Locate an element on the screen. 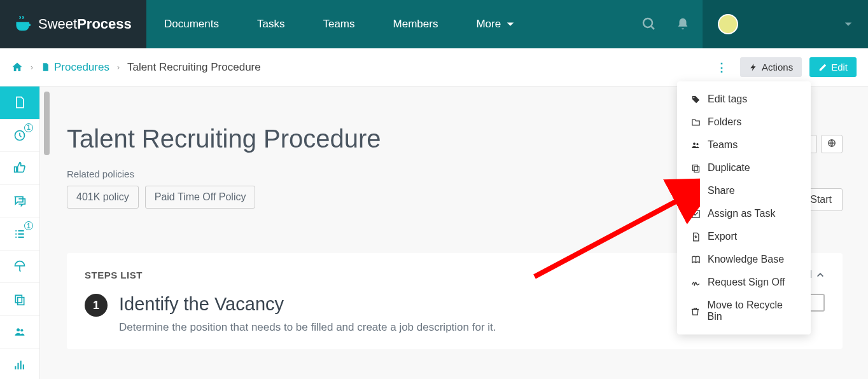 The width and height of the screenshot is (868, 379). scrollbar-thumb is located at coordinates (47, 123).